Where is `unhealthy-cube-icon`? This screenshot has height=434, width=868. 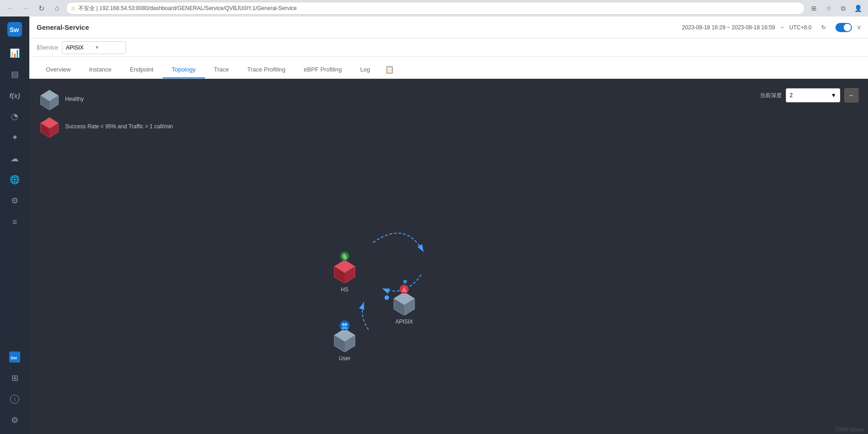
unhealthy-cube-icon is located at coordinates (49, 126).